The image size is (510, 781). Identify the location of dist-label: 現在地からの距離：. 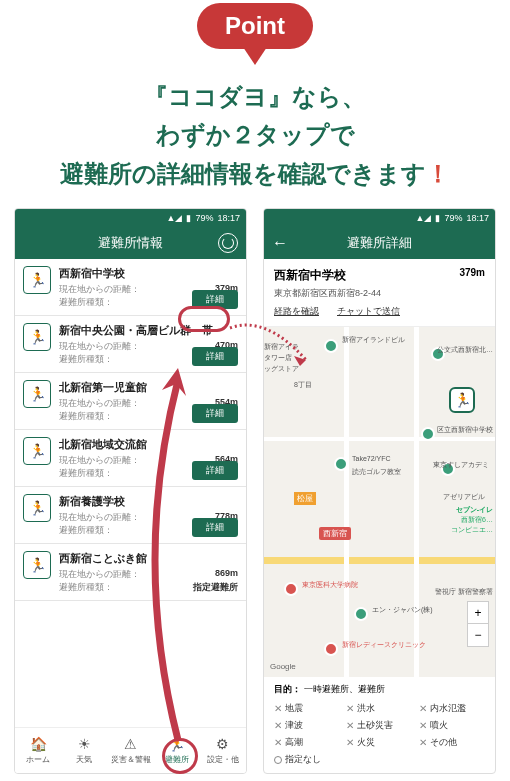
(100, 290).